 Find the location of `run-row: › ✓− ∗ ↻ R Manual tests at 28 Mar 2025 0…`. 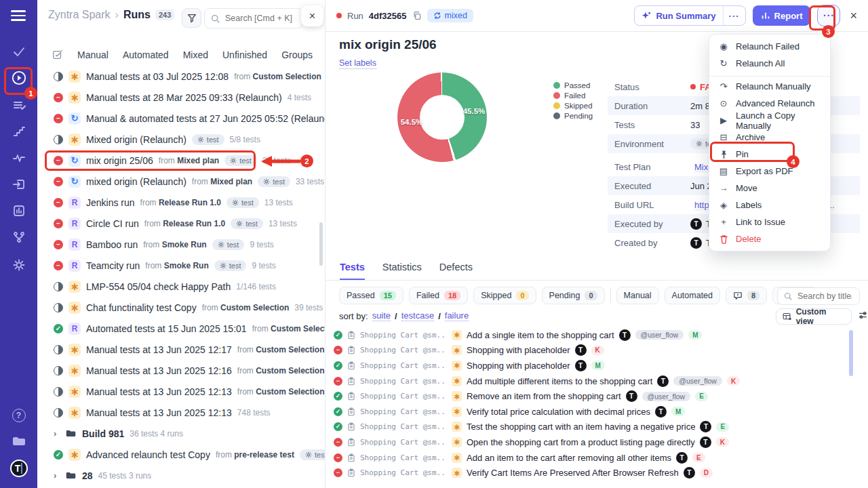

run-row: › ✓− ∗ ↻ R Manual tests at 28 Mar 2025 0… is located at coordinates (182, 98).